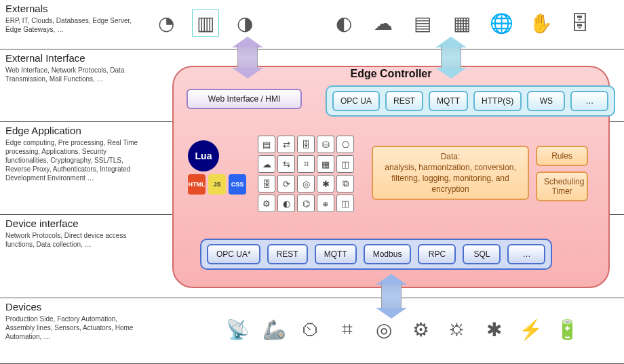 The width and height of the screenshot is (624, 364). Describe the element at coordinates (373, 23) in the screenshot. I see `externals-icon-strip: ◔▥◑◐☁▤▦🌐✋🗄` at that location.